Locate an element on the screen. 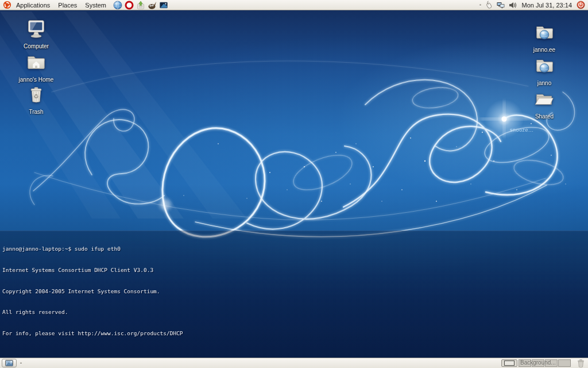  show-desktop-icon is located at coordinates (9, 363).